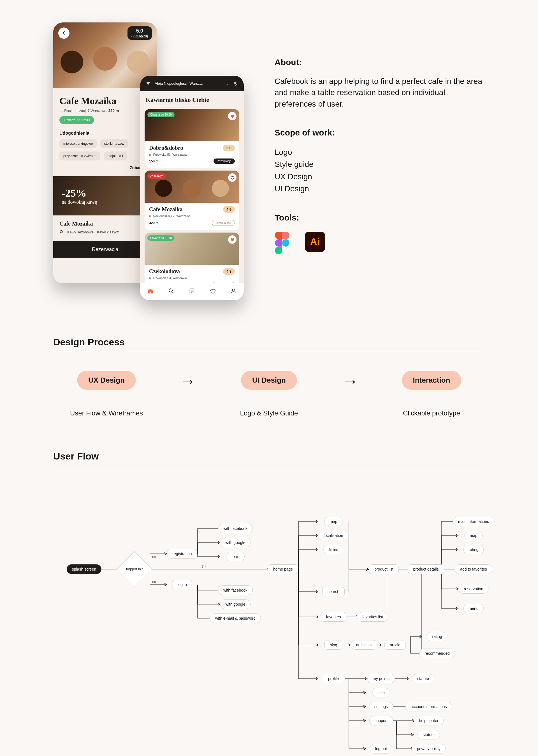 Image resolution: width=538 pixels, height=756 pixels. What do you see at coordinates (116, 156) in the screenshot?
I see `amenity-tag: stojak na r` at bounding box center [116, 156].